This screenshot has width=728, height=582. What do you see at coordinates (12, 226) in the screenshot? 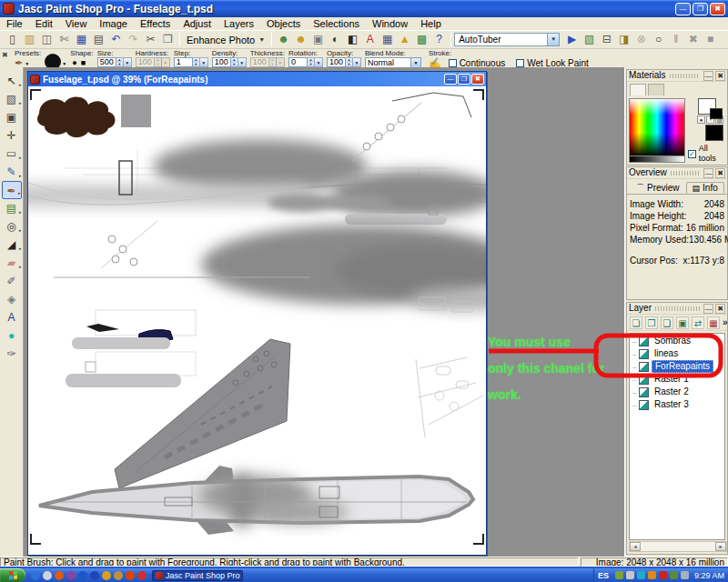
I see `tool-button: ◎ ▸` at bounding box center [12, 226].